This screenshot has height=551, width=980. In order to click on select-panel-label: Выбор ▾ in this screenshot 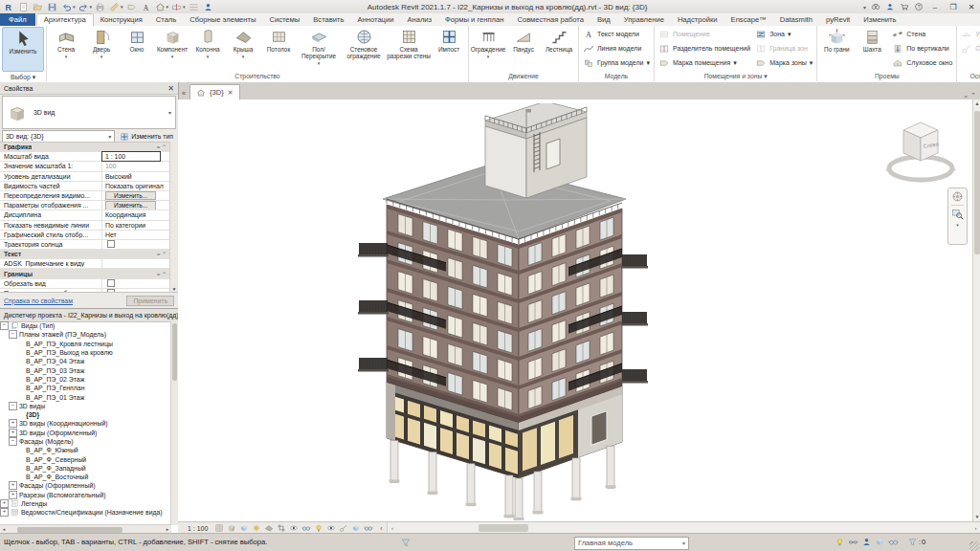, I will do `click(23, 77)`.